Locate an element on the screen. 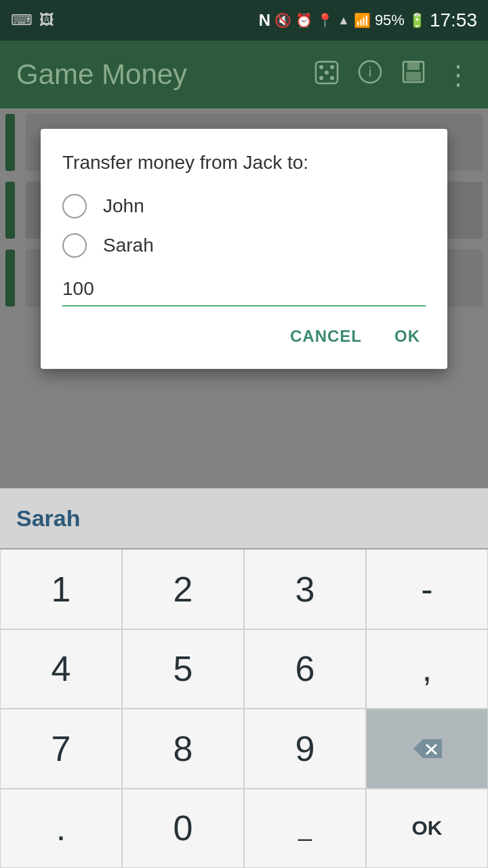 This screenshot has height=868, width=488. key-underscore: _ is located at coordinates (305, 829).